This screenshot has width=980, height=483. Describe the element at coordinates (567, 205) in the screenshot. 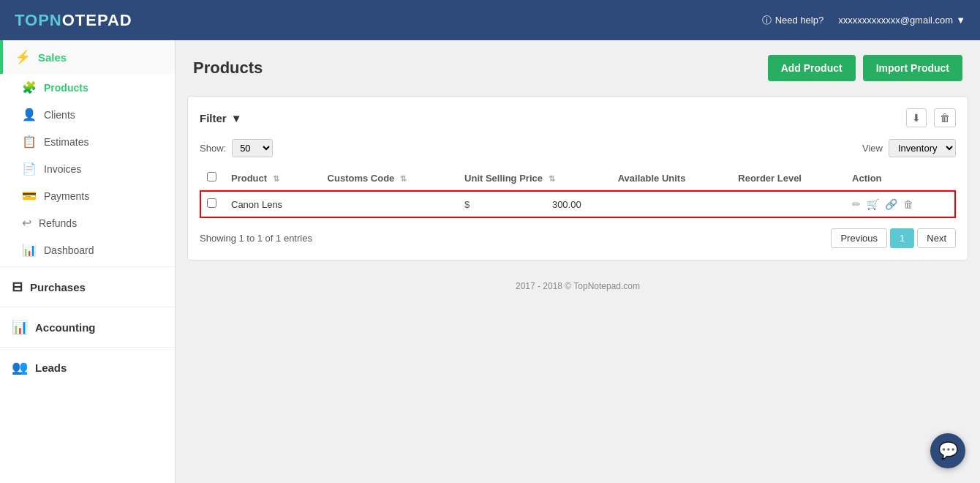

I see `price-value: 300.00` at that location.